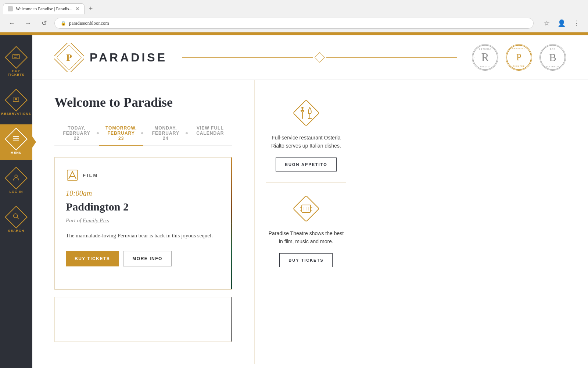 The height and width of the screenshot is (368, 588). What do you see at coordinates (553, 57) in the screenshot?
I see `svg-text: B` at bounding box center [553, 57].